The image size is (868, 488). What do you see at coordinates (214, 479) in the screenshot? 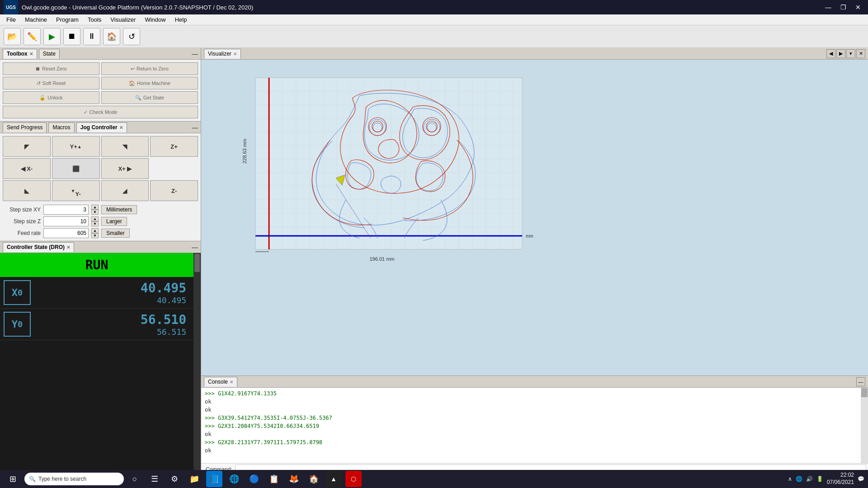
I see `task-app1-icon: 📘` at bounding box center [214, 479].